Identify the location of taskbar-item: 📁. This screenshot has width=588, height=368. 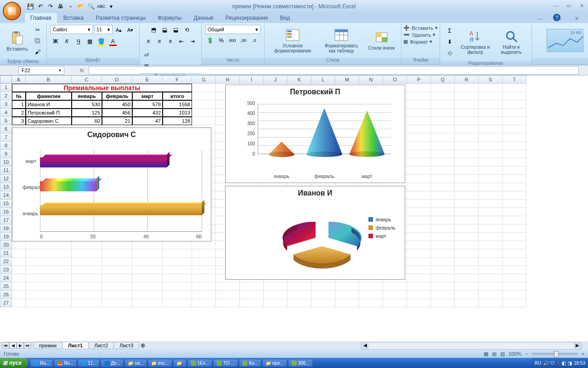
(180, 363).